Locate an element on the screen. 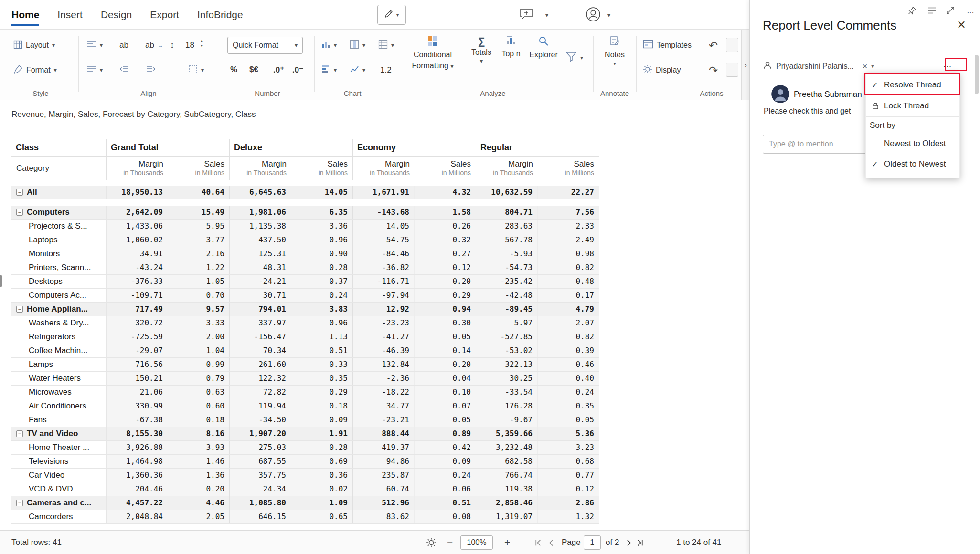 The width and height of the screenshot is (980, 554). cell-value: 0.09 is located at coordinates (445, 461).